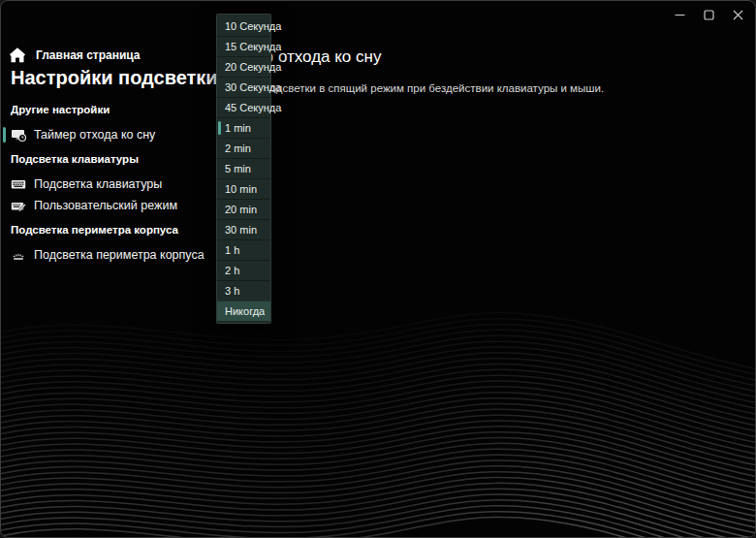 This screenshot has width=756, height=538. Describe the element at coordinates (244, 66) in the screenshot. I see `dropdown-item: 20 Секунда` at that location.